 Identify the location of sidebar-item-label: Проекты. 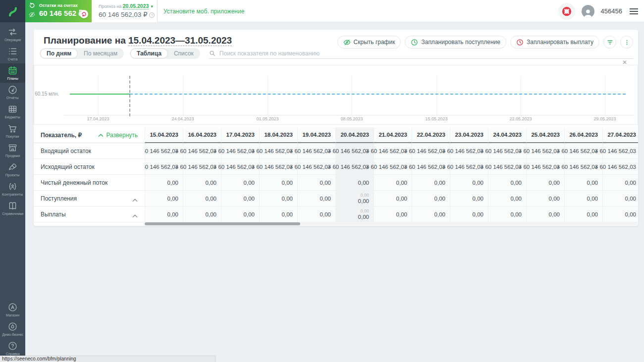
(13, 175).